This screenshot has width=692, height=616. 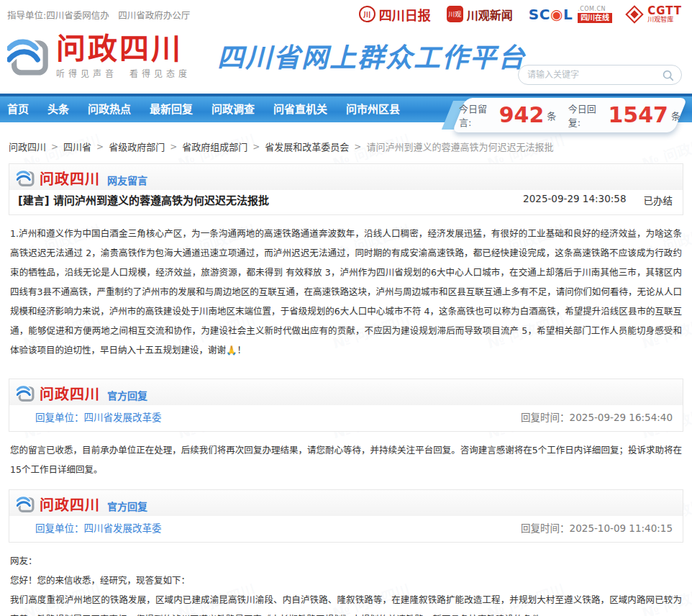 What do you see at coordinates (171, 109) in the screenshot?
I see `nav-item-latest-replies: 最新回复` at bounding box center [171, 109].